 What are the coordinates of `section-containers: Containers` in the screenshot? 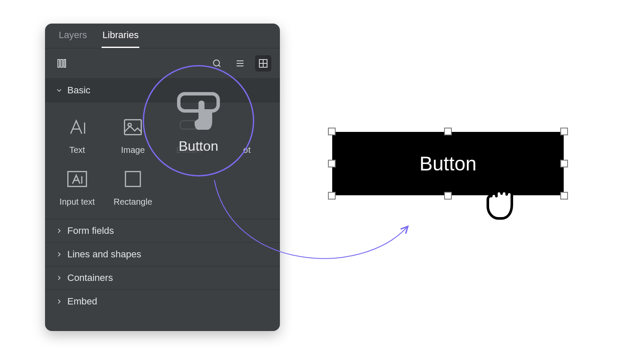 It's located at (162, 277).